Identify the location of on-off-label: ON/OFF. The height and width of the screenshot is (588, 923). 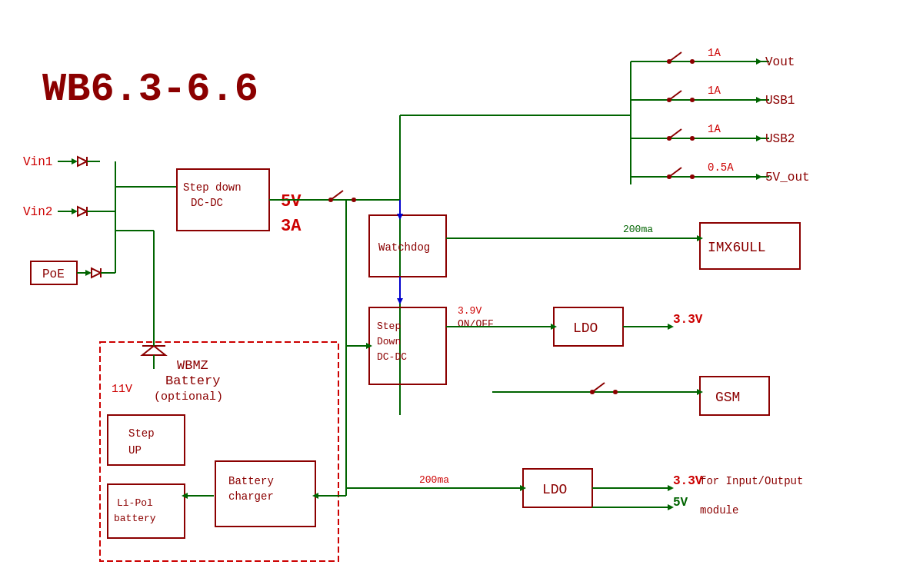
(475, 324).